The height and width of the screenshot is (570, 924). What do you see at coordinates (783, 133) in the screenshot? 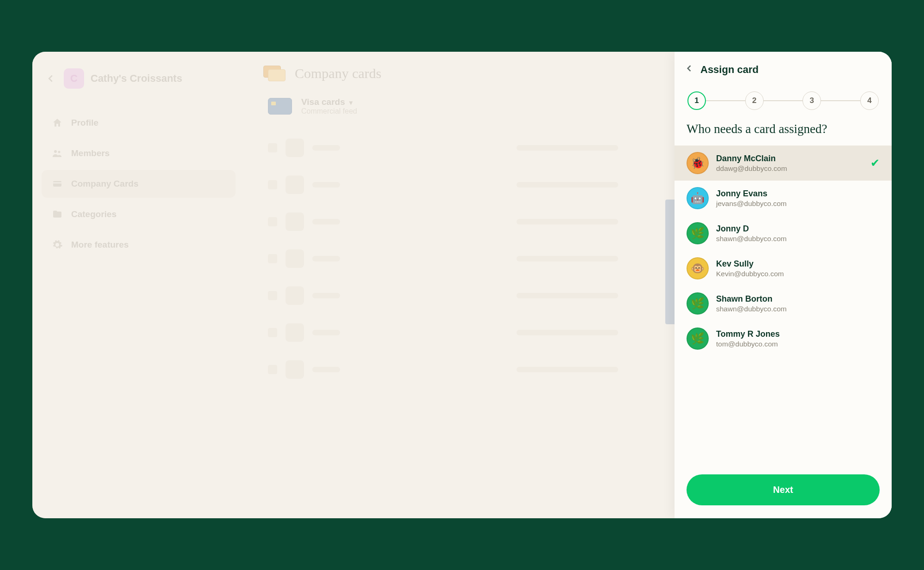
I see `panel-question: Who needs a card assigned?` at bounding box center [783, 133].